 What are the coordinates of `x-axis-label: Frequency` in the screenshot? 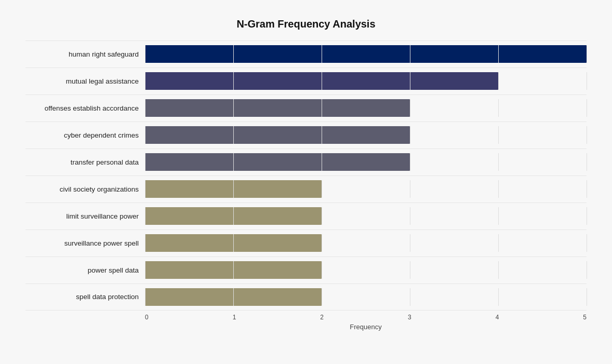 It's located at (366, 327).